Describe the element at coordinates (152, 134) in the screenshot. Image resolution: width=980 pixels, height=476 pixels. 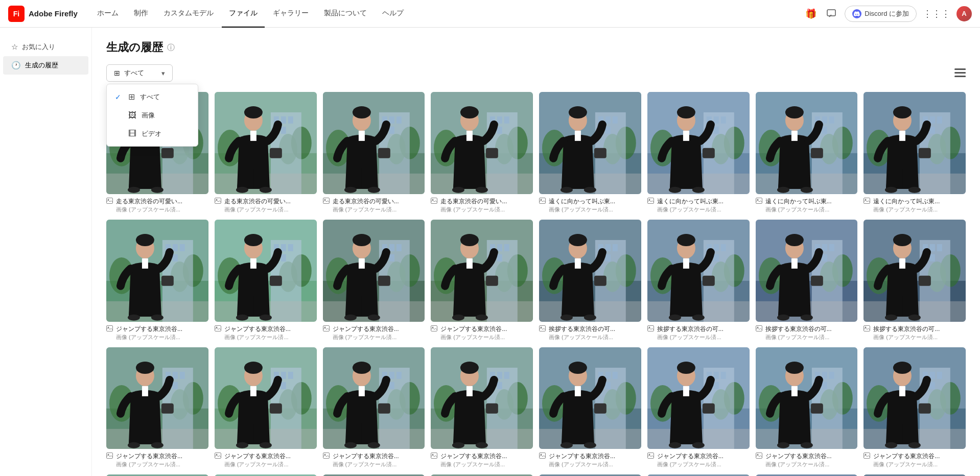
I see `dropdown-item-video: 🎞ビデオ` at that location.